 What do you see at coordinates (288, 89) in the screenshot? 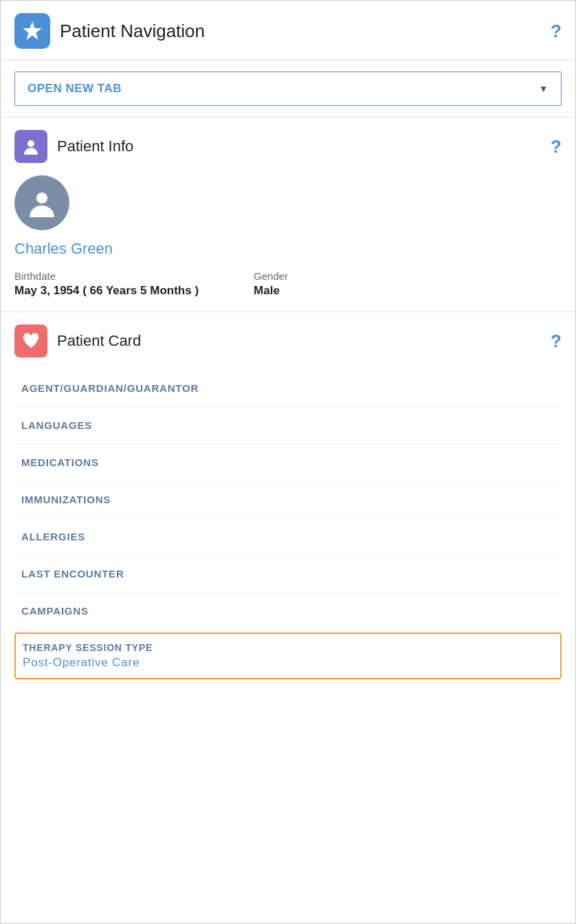
I see `open-new-tab-dropdown: OPEN NEW TAB ▼` at bounding box center [288, 89].